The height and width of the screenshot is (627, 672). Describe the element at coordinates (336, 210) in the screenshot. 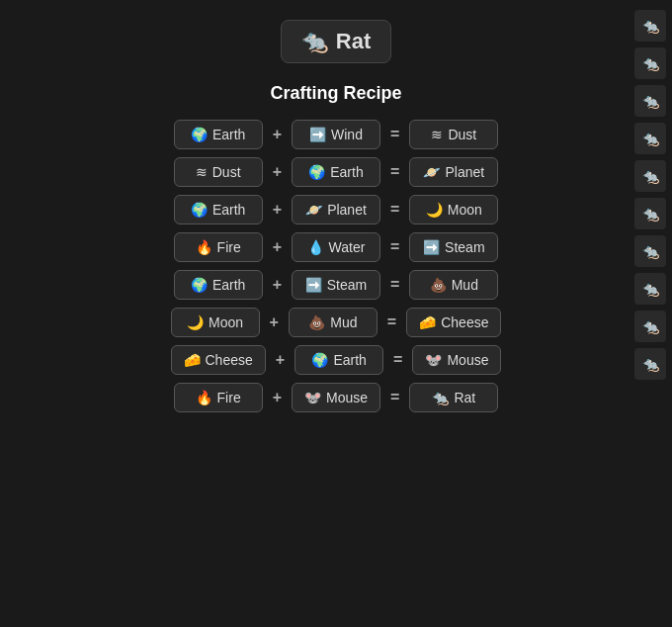

I see `recipe-row: 🌍 Earth + 🪐 Planet = 🌙 Moon` at that location.